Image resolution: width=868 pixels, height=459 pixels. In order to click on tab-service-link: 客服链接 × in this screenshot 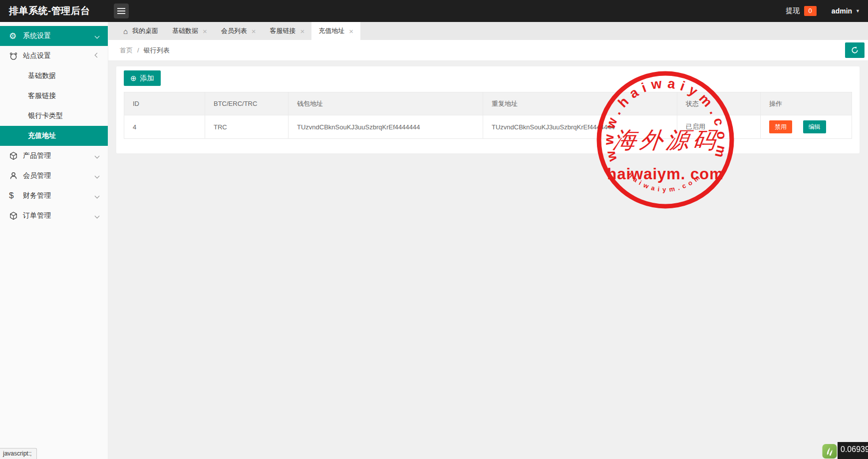, I will do `click(288, 31)`.